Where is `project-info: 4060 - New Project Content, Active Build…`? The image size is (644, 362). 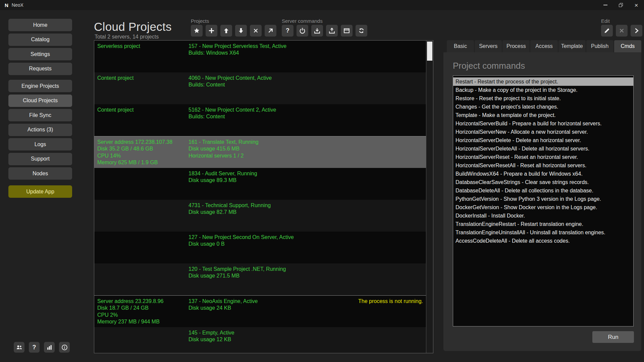 project-info: 4060 - New Project Content, Active Build… is located at coordinates (265, 89).